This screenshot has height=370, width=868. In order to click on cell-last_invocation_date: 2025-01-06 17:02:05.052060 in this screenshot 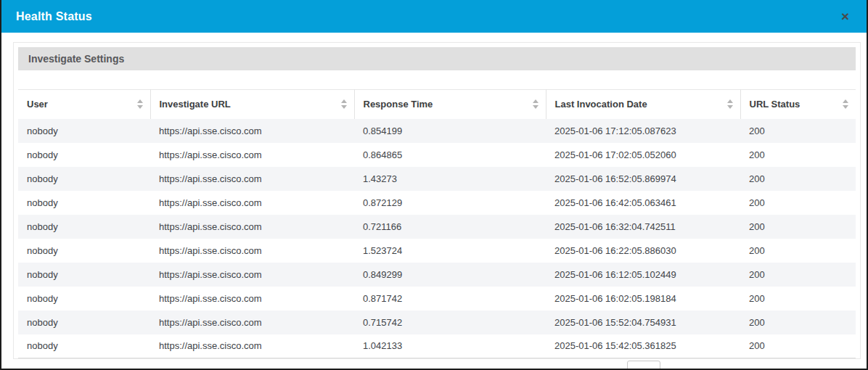, I will do `click(643, 155)`.